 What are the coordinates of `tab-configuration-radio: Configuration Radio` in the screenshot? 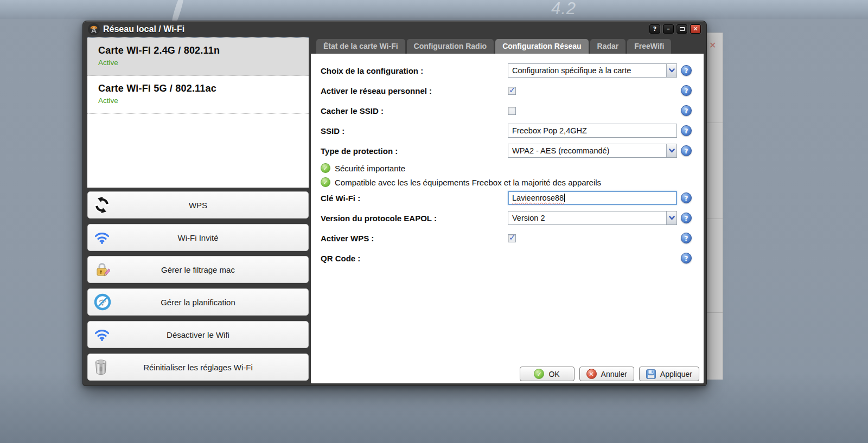 It's located at (450, 47).